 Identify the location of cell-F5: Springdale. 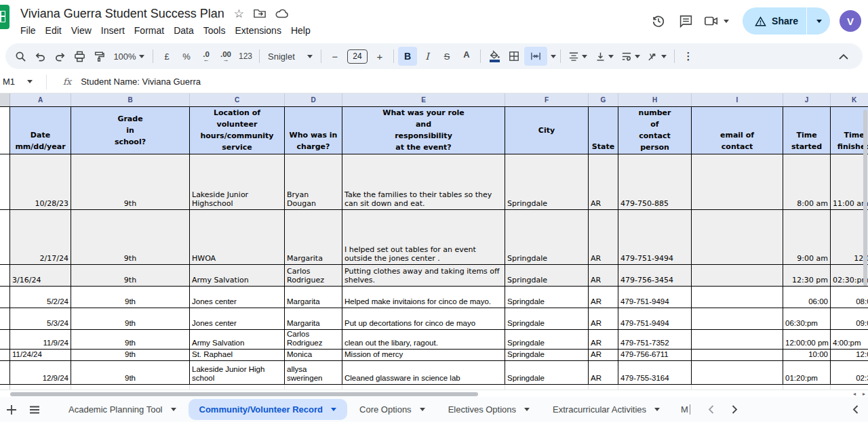
(547, 297).